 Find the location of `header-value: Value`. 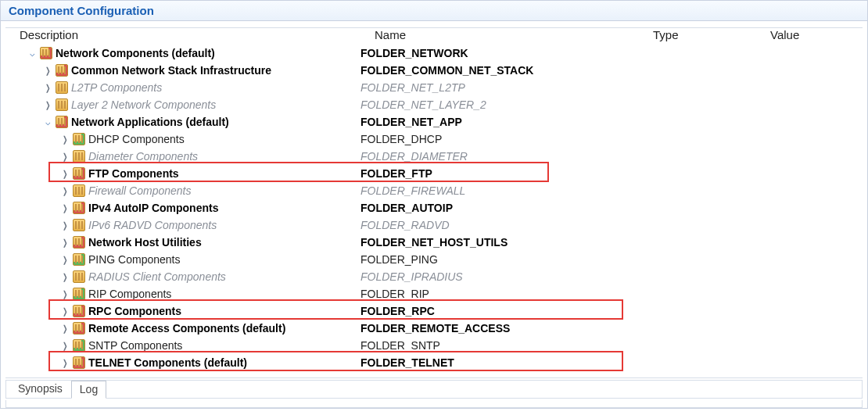

header-value: Value is located at coordinates (816, 34).